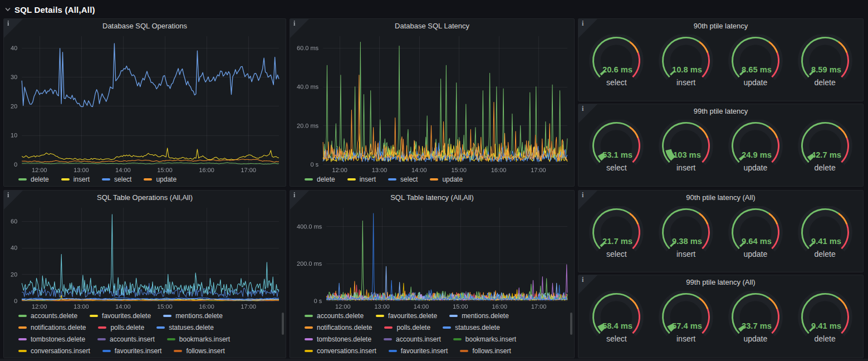 This screenshot has height=361, width=868. I want to click on gauge-arc: 9.38 ms, so click(686, 230).